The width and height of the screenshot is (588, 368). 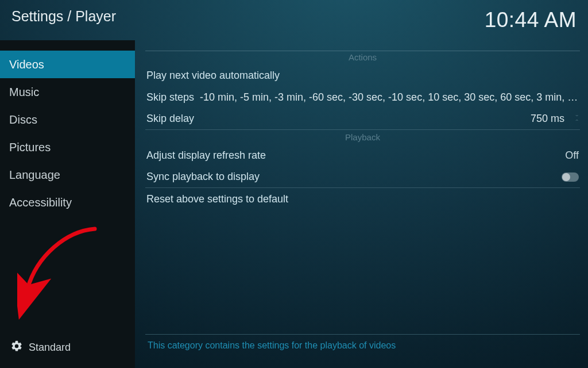 What do you see at coordinates (217, 199) in the screenshot?
I see `row-label: Reset above settings to default` at bounding box center [217, 199].